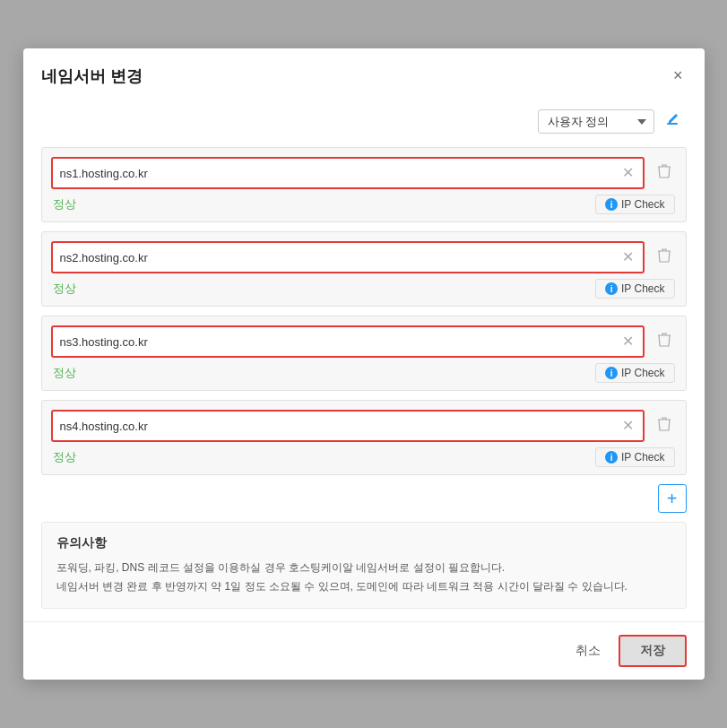 This screenshot has height=728, width=727. What do you see at coordinates (364, 269) in the screenshot?
I see `ns-row-2: ✕ 정상 i IP Check` at bounding box center [364, 269].